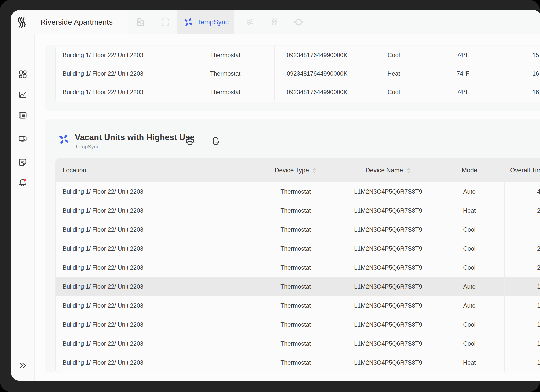 This screenshot has width=540, height=392. I want to click on column-header-overall-time: Overall Time, so click(522, 170).